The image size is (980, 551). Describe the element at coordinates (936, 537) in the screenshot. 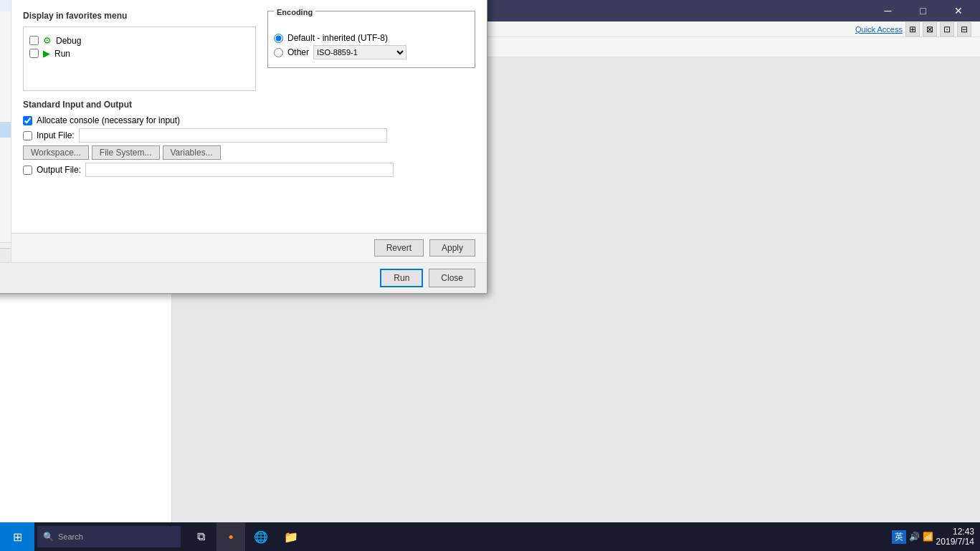

I see `taskbar-right: 英 🔊 📶 12:43 2019/7/14` at that location.